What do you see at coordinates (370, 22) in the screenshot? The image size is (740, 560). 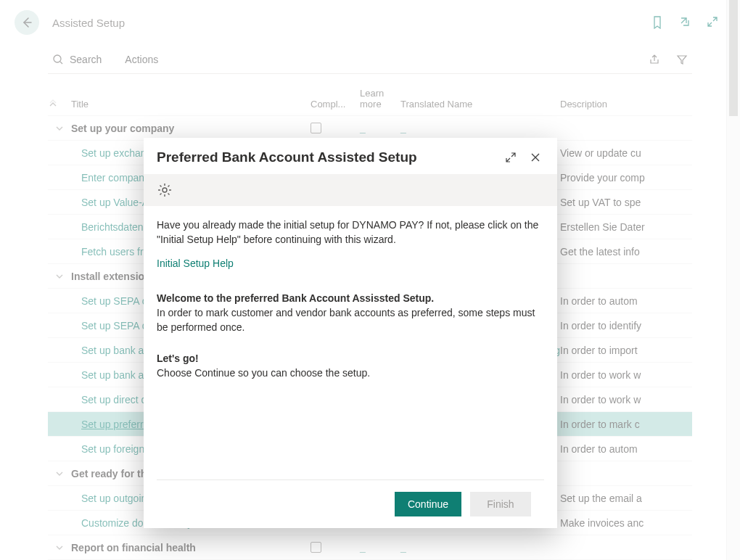 I see `page-header: Assisted Setup` at bounding box center [370, 22].